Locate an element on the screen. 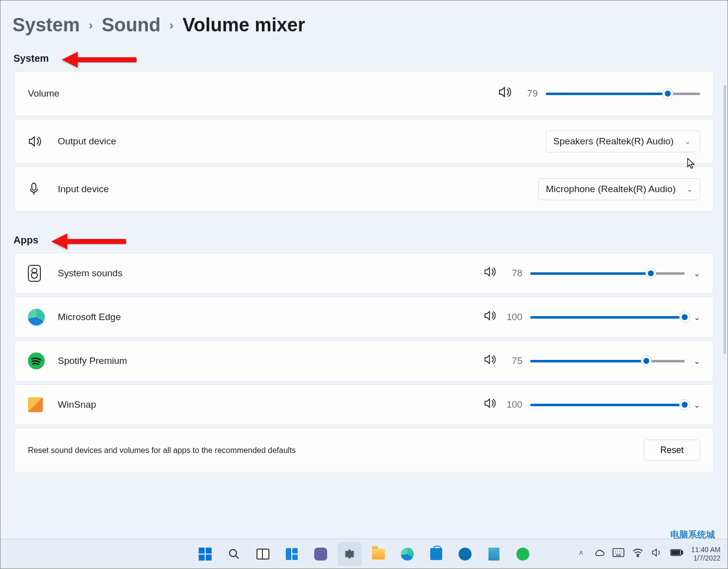 The height and width of the screenshot is (569, 728). master-volume-label: Volume is located at coordinates (44, 94).